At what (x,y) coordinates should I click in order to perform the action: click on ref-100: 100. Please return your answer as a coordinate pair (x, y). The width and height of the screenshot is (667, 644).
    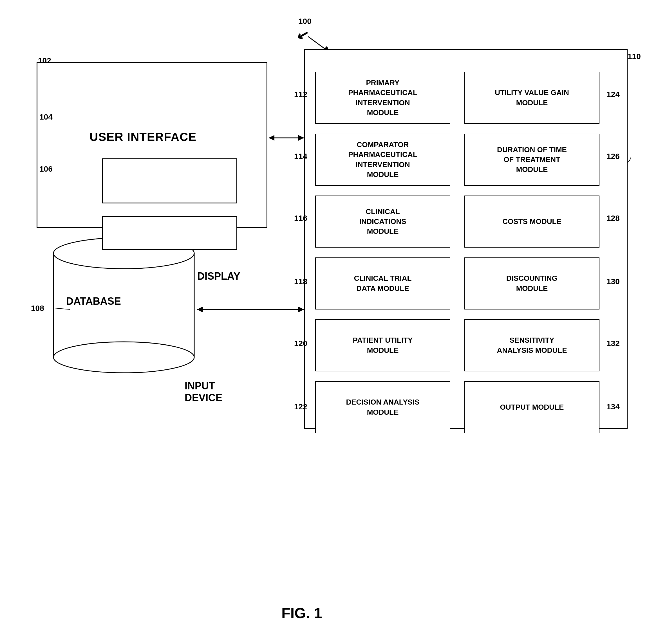
    Looking at the image, I should click on (305, 21).